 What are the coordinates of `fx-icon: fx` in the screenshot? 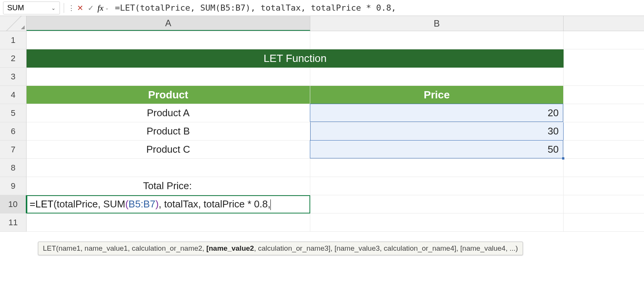 It's located at (101, 8).